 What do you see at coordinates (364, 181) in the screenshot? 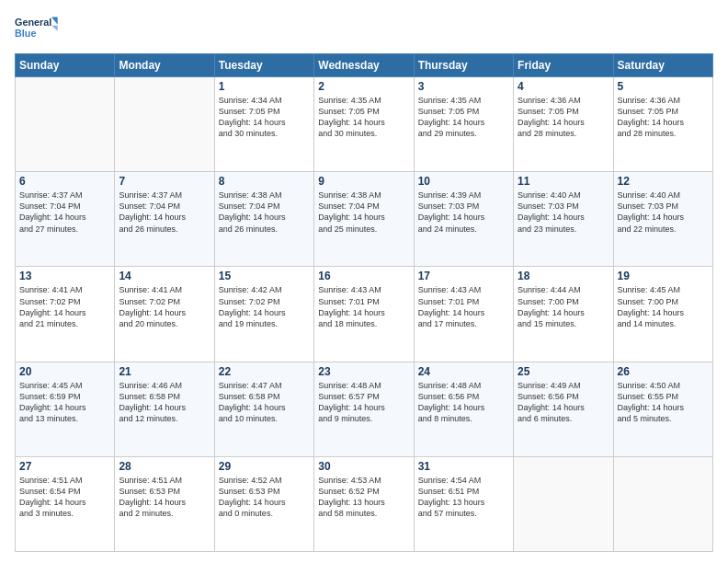
I see `day-number: 9` at bounding box center [364, 181].